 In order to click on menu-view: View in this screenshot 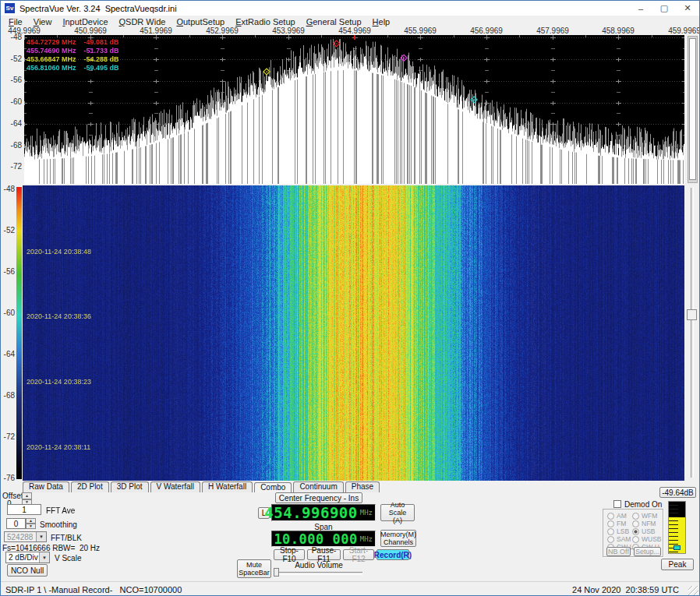, I will do `click(43, 22)`.